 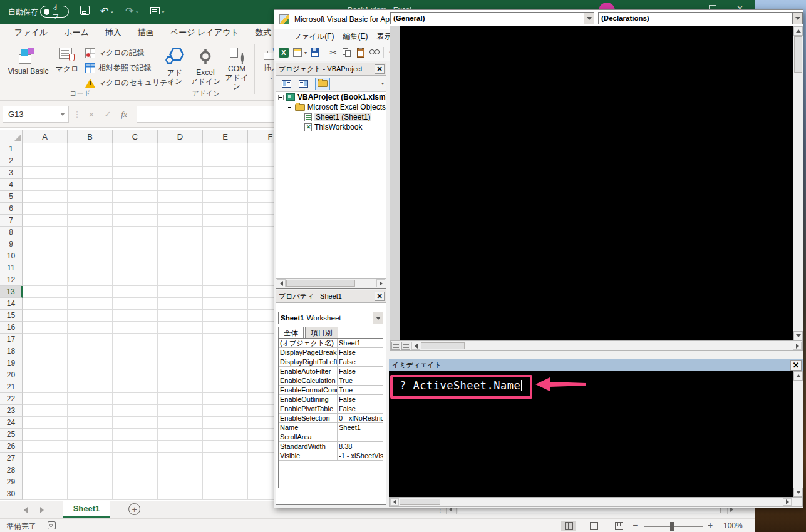 What do you see at coordinates (11, 315) in the screenshot?
I see `row-header: 15` at bounding box center [11, 315].